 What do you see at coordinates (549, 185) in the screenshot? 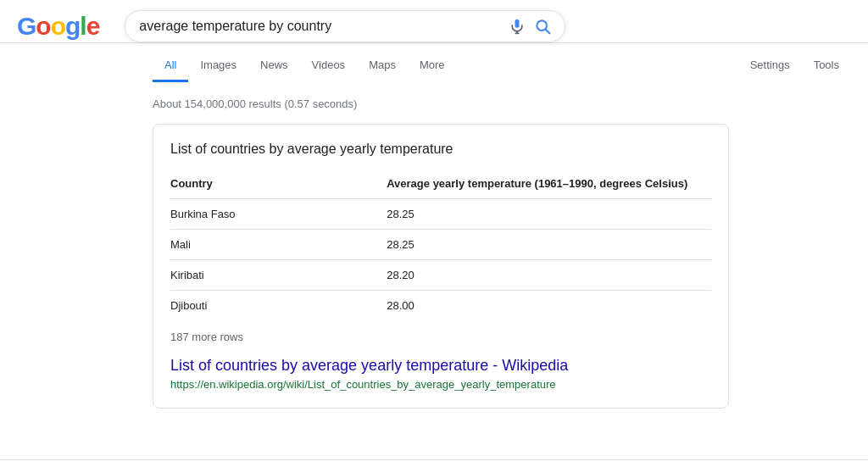
I see `col-header-temp: Average yearly temperature (1961–1990, d…` at bounding box center [549, 185].